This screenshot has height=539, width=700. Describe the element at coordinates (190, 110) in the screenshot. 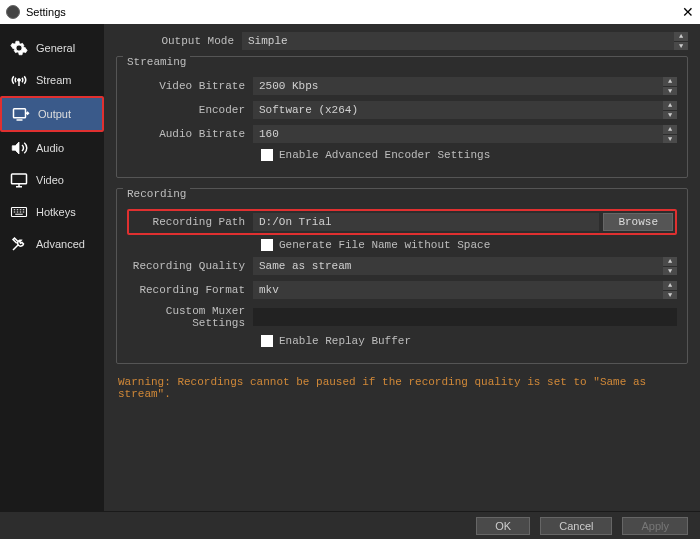

I see `encoder-label: Encoder` at that location.